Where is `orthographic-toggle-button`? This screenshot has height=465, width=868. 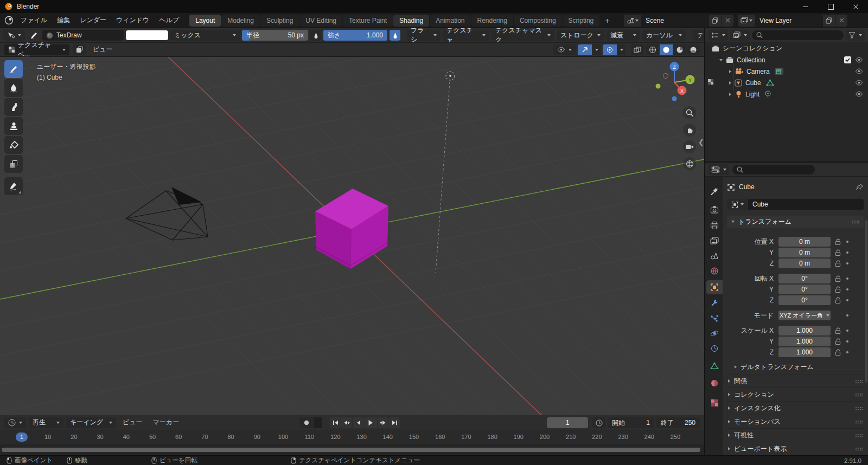
orthographic-toggle-button is located at coordinates (690, 164).